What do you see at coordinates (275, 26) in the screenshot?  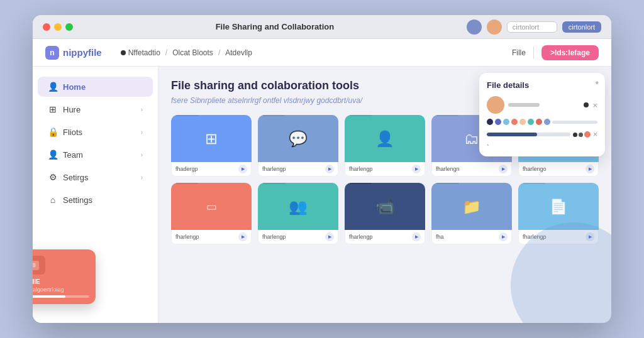 I see `window-title: File Sharing and Collaboration` at bounding box center [275, 26].